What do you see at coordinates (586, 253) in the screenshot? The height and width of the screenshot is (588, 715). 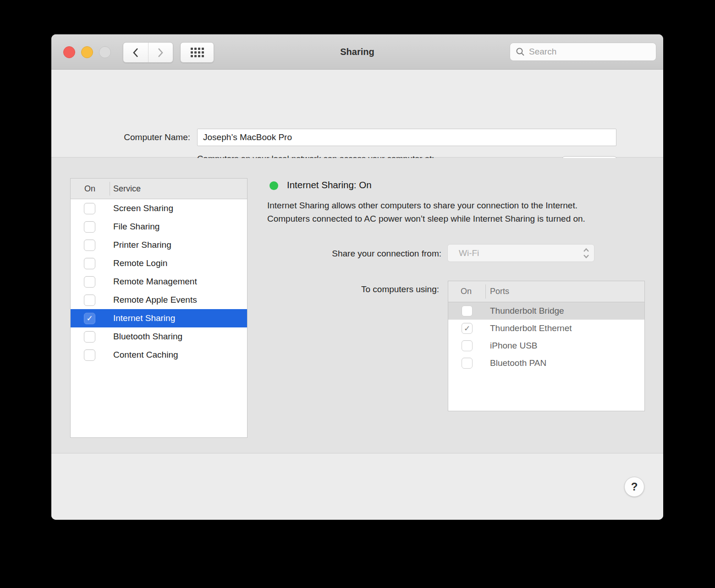 I see `popup-stepper-icon` at bounding box center [586, 253].